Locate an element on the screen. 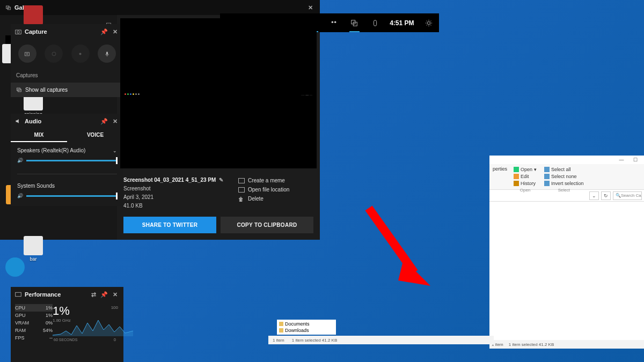 The height and width of the screenshot is (362, 644). perf-max: 100 is located at coordinates (115, 308).